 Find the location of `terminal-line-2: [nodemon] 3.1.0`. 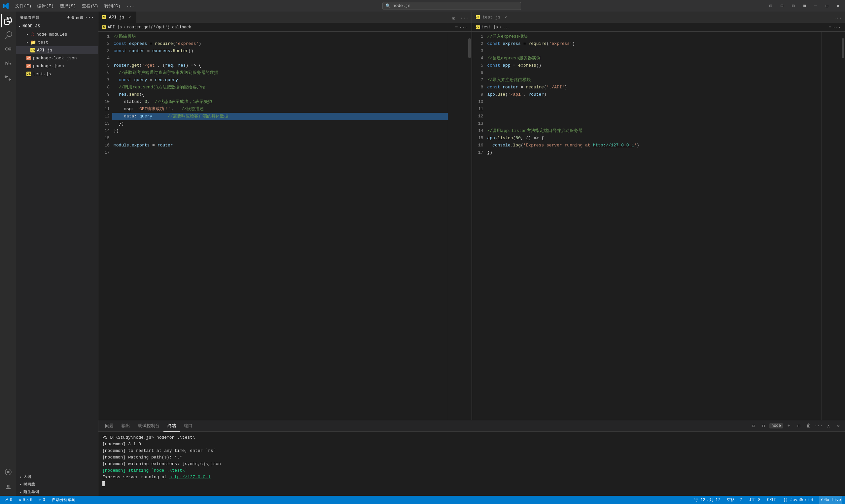

terminal-line-2: [nodemon] 3.1.0 is located at coordinates (472, 444).